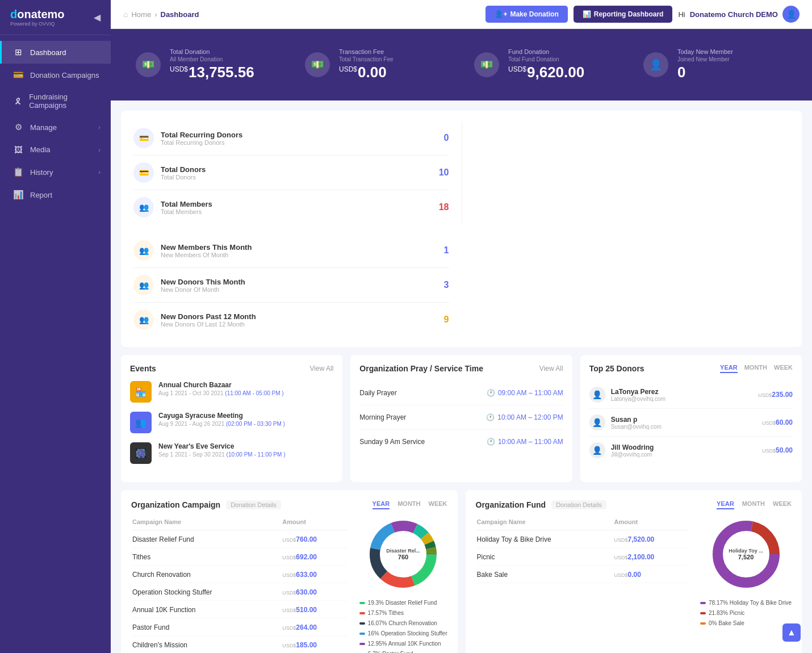 The image size is (812, 653). What do you see at coordinates (180, 15) in the screenshot?
I see `breadcrumb-current: Dashboard` at bounding box center [180, 15].